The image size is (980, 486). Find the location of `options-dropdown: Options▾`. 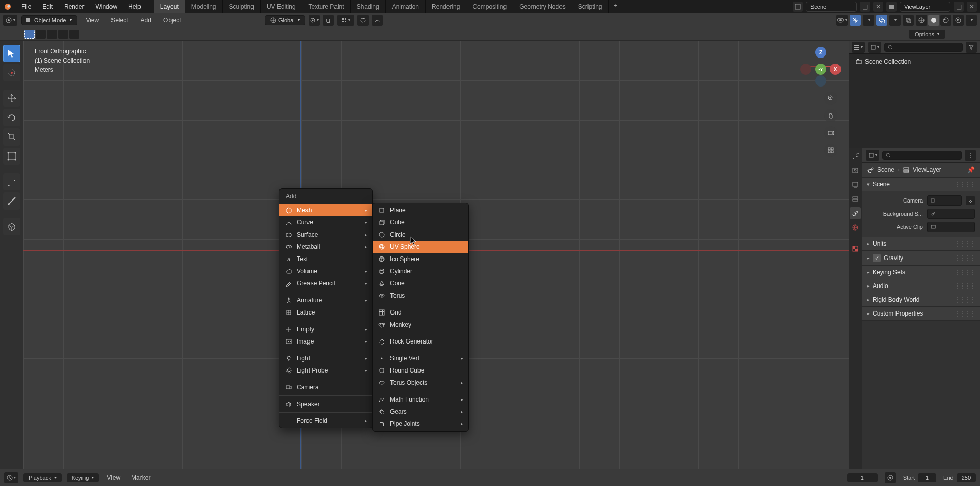

options-dropdown: Options▾ is located at coordinates (927, 34).